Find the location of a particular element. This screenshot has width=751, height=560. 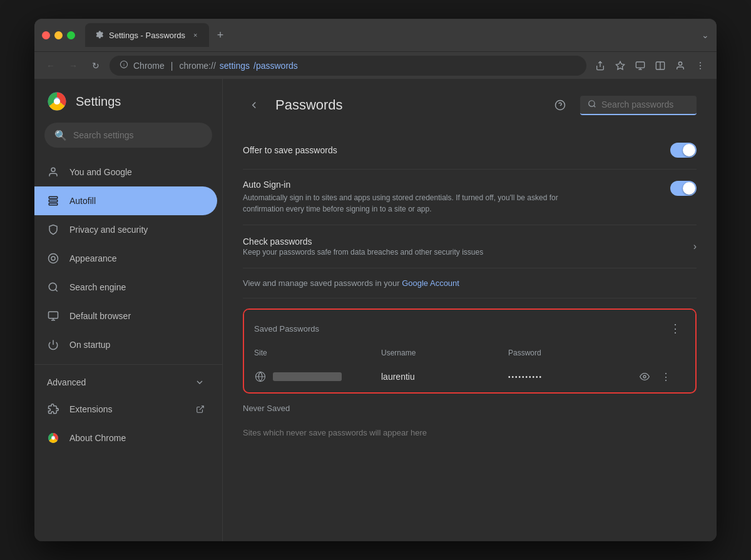

site-lock-icon: i is located at coordinates (124, 65).